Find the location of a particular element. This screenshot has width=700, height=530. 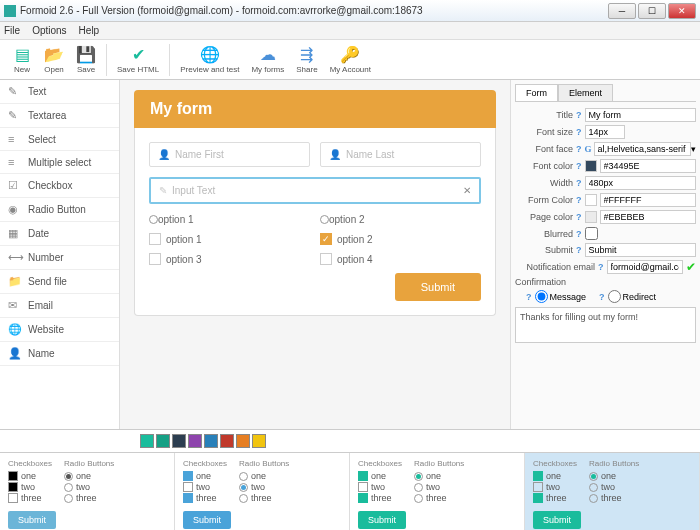

toolbar-new-button: ▤New is located at coordinates (22, 60).